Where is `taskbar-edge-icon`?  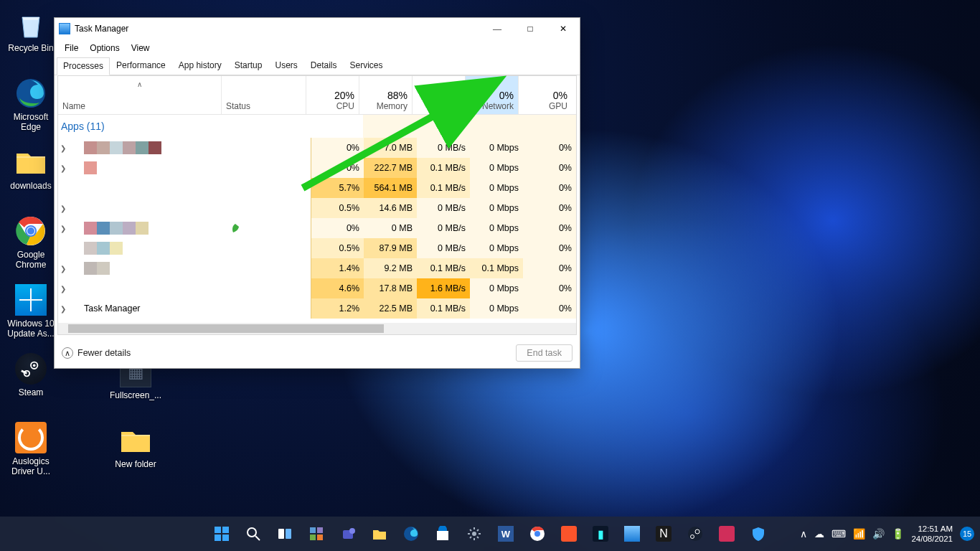
taskbar-edge-icon is located at coordinates (411, 534).